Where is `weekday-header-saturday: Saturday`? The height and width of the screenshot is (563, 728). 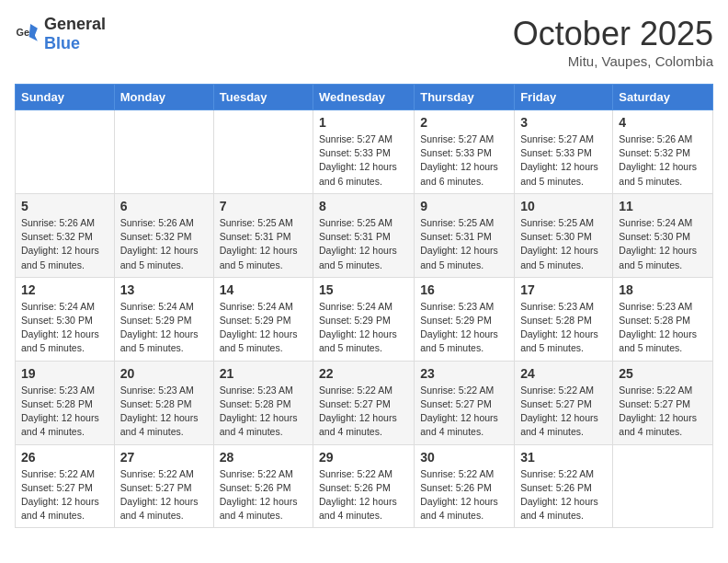 weekday-header-saturday: Saturday is located at coordinates (664, 98).